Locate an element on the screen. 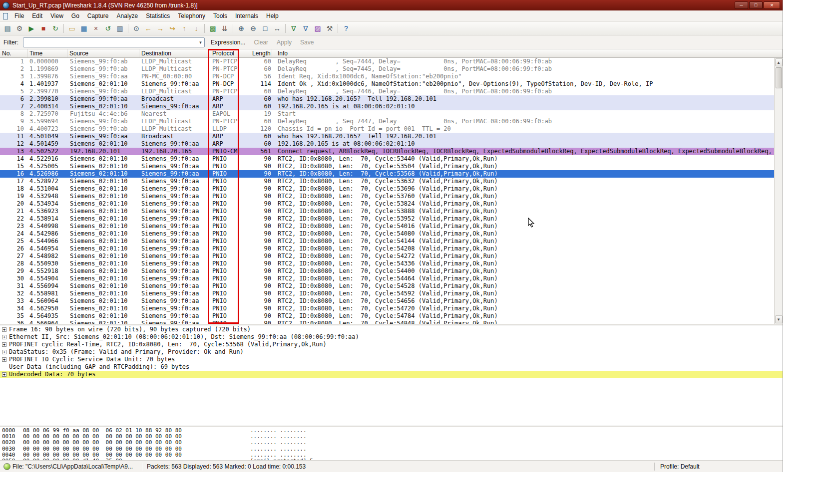  packet-row: 41.401937Siemens_02:01:10Siemens_99:f0:a… is located at coordinates (387, 84).